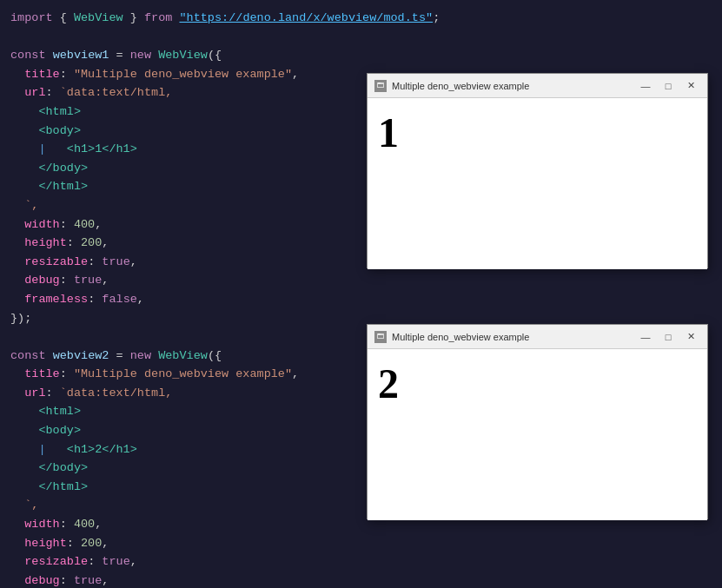 The width and height of the screenshot is (722, 588). I want to click on window-2-icon: 🗔, so click(381, 337).